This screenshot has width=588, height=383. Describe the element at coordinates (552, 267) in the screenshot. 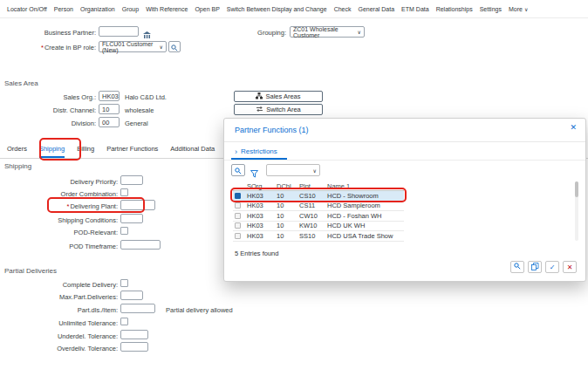

I see `ok-button: ✓` at that location.